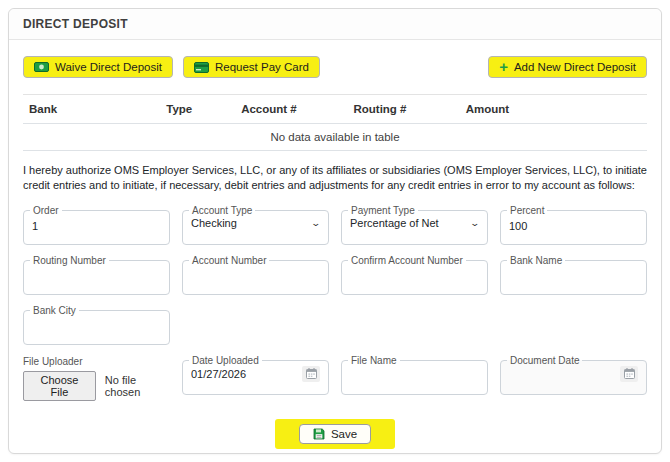 Image resolution: width=670 pixels, height=462 pixels. What do you see at coordinates (202, 68) in the screenshot?
I see `credit-card-icon` at bounding box center [202, 68].